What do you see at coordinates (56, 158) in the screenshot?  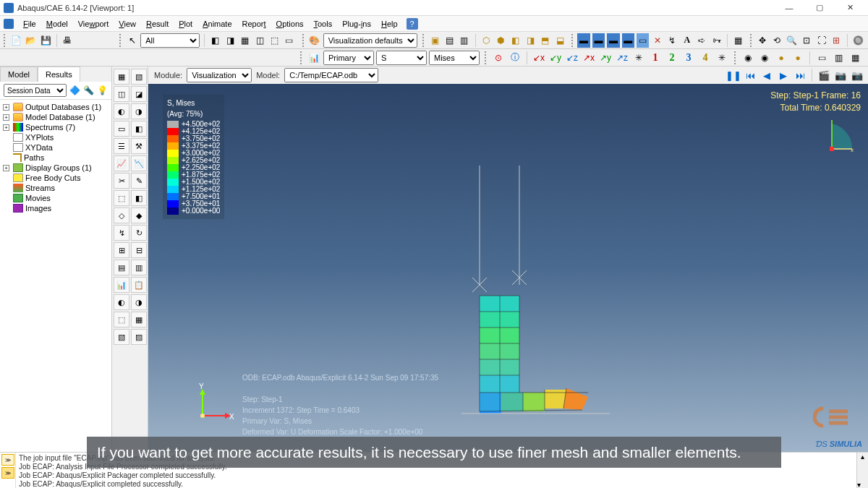 I see `tree-item: Paths` at bounding box center [56, 158].